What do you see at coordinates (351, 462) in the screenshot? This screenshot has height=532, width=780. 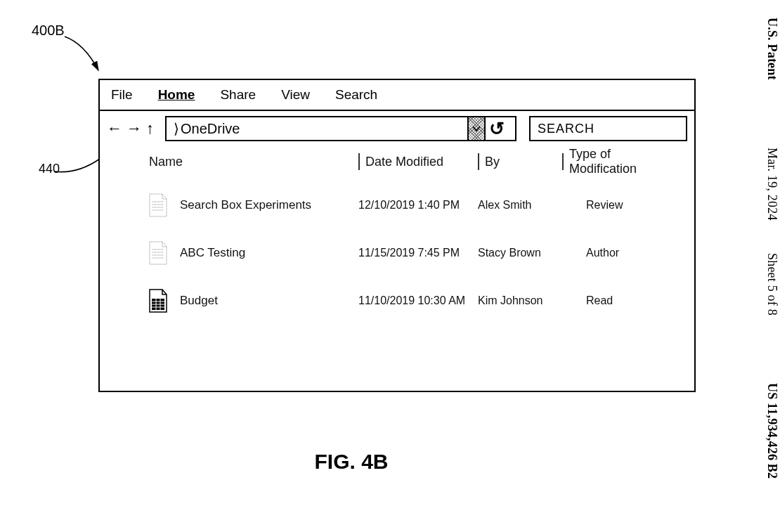 I see `figure-caption: FIG. 4B` at bounding box center [351, 462].